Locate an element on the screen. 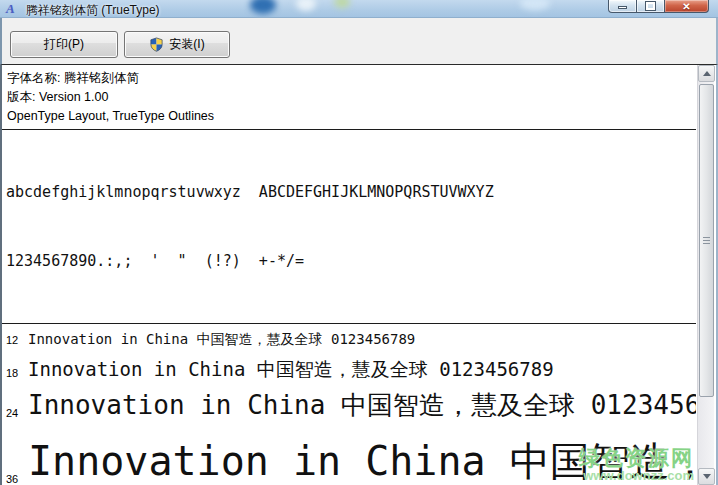  close-icon: ✕ is located at coordinates (686, 6).